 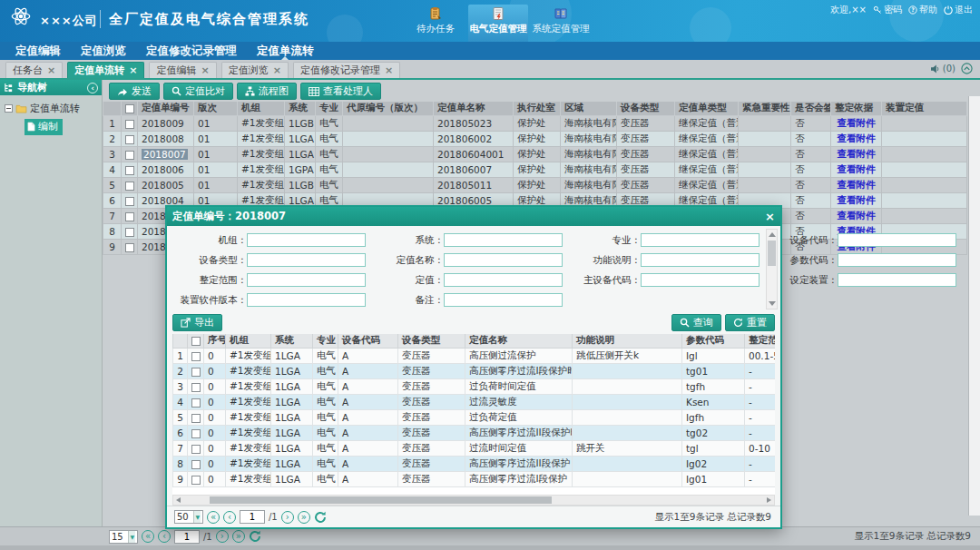 What do you see at coordinates (267, 91) in the screenshot?
I see `flowchart-button: 流程图` at bounding box center [267, 91].